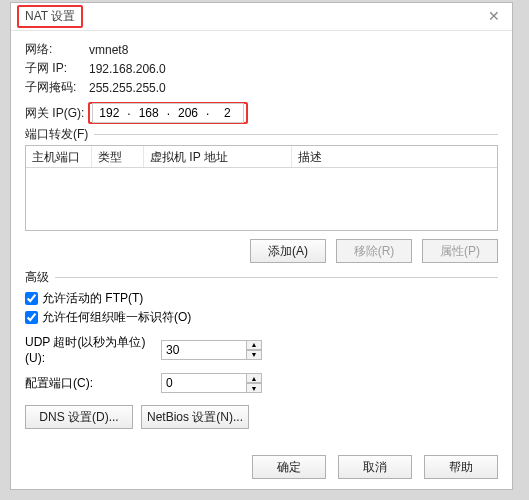 The width and height of the screenshot is (529, 500). What do you see at coordinates (79, 417) in the screenshot?
I see `dns-settings-button: DNS 设置(D)...` at bounding box center [79, 417].